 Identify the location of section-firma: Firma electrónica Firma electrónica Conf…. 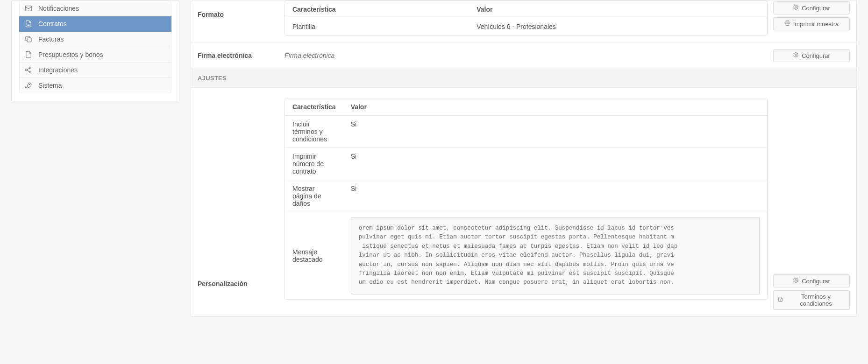
(524, 55).